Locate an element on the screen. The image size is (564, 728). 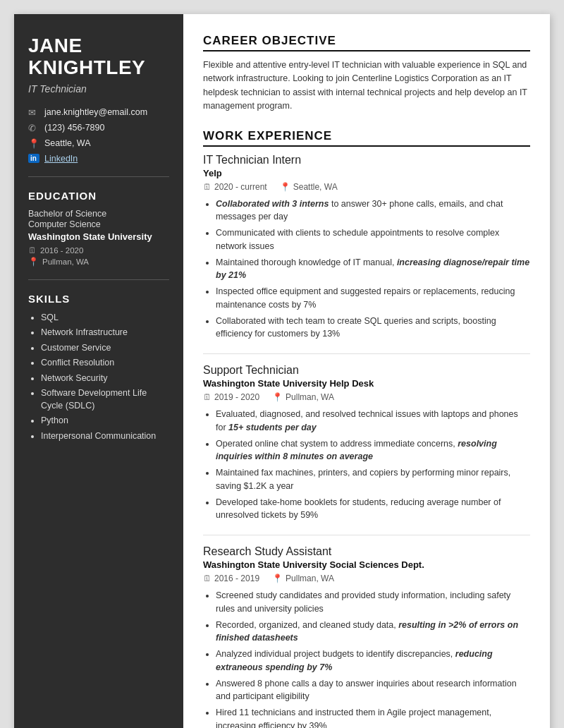
work-experience-title: WORK EXPERIENCE is located at coordinates (367, 138).